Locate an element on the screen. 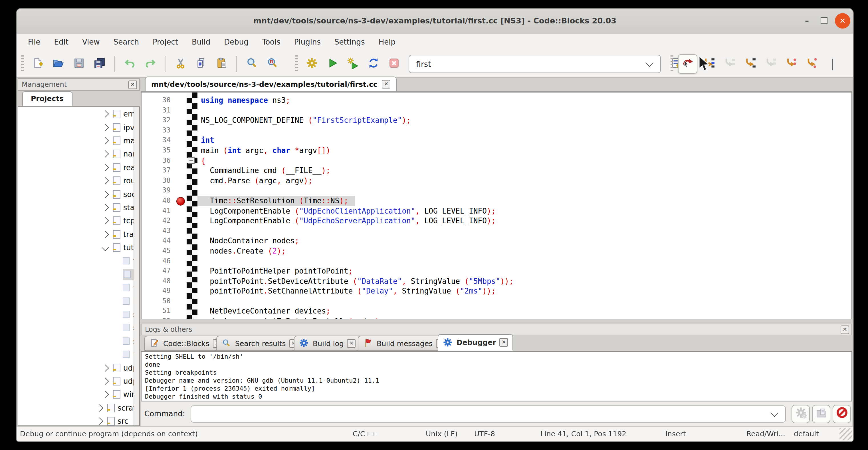 This screenshot has height=450, width=868. logs-close-icon: ✕ is located at coordinates (845, 330).